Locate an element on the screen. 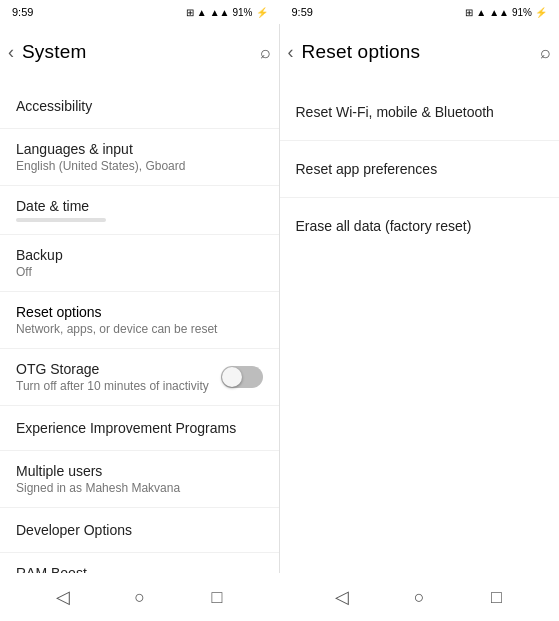  sim-icon-r: ⊞ is located at coordinates (469, 12).